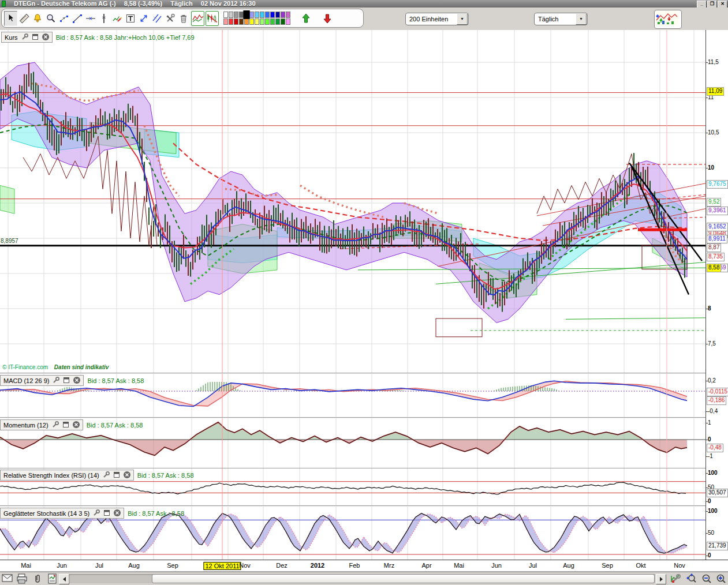 This screenshot has height=585, width=728. Describe the element at coordinates (37, 18) in the screenshot. I see `alarm-icon` at that location.